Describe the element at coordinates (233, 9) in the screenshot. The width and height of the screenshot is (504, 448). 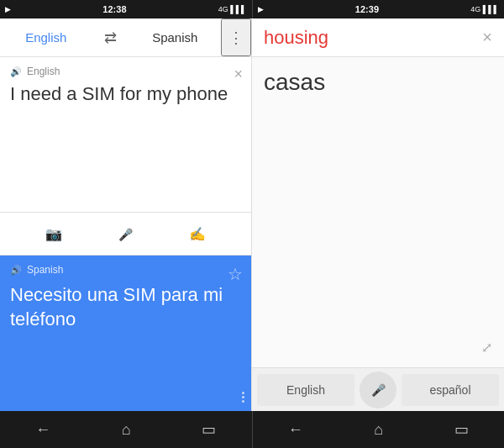
I see `left-signal-icons: 4G ▌▌▌` at that location.